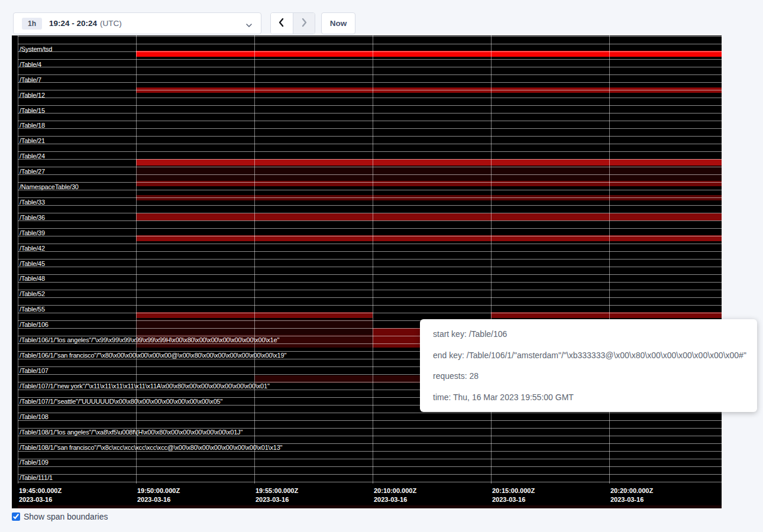  What do you see at coordinates (32, 171) in the screenshot?
I see `row-label: /Table/27` at bounding box center [32, 171].